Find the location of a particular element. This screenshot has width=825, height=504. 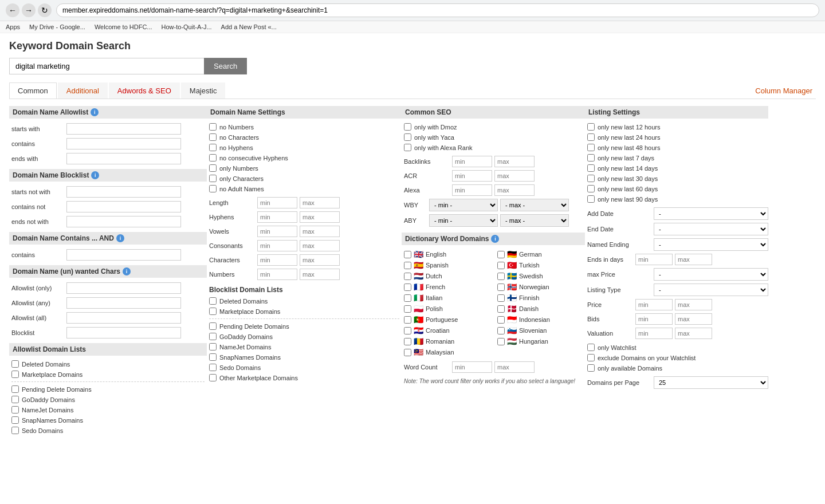

allowlist-marketplace-cb is located at coordinates (15, 375).